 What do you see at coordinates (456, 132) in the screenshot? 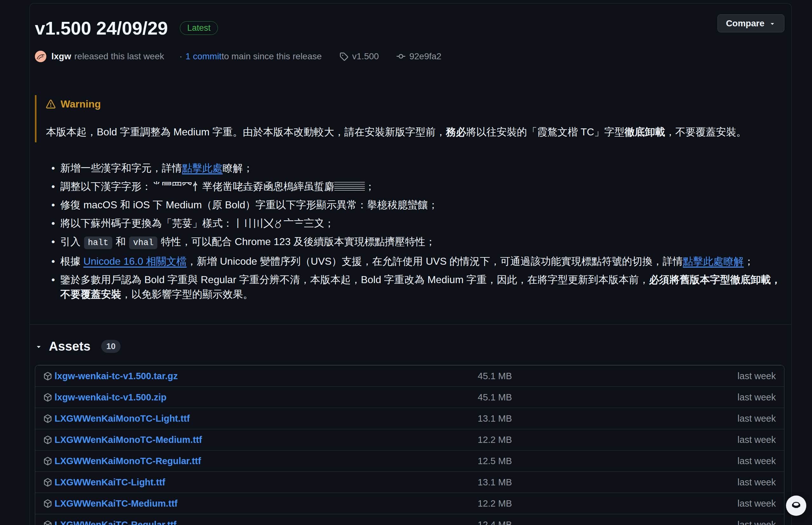
I see `text-segment: 務必` at bounding box center [456, 132].